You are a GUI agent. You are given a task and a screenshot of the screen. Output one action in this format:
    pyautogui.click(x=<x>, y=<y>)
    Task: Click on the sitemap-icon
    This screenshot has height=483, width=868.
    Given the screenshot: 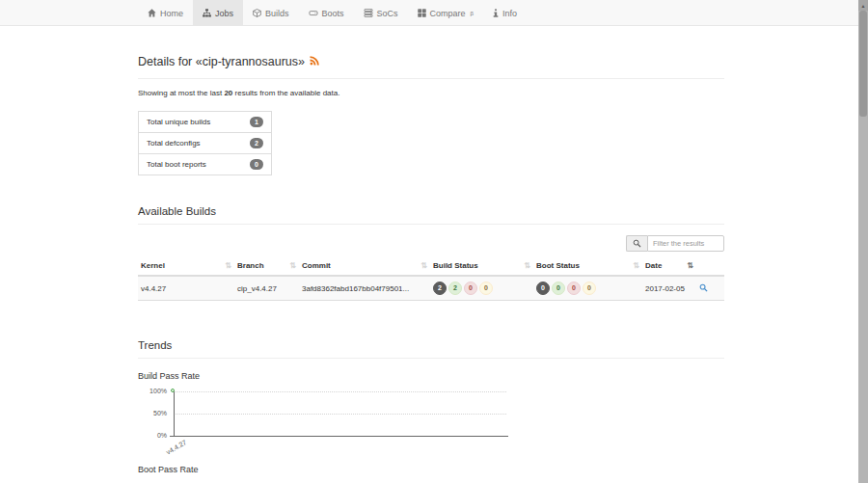 What is the action you would take?
    pyautogui.click(x=206, y=13)
    